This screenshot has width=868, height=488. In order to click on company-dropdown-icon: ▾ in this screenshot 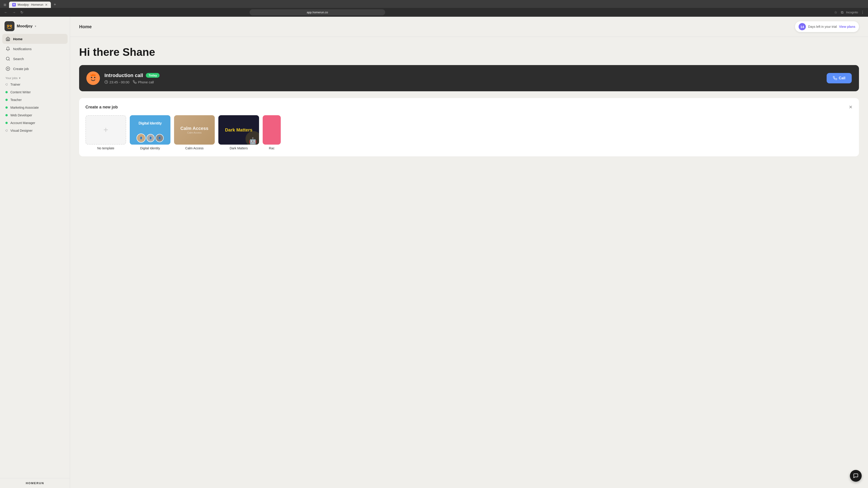, I will do `click(35, 26)`.